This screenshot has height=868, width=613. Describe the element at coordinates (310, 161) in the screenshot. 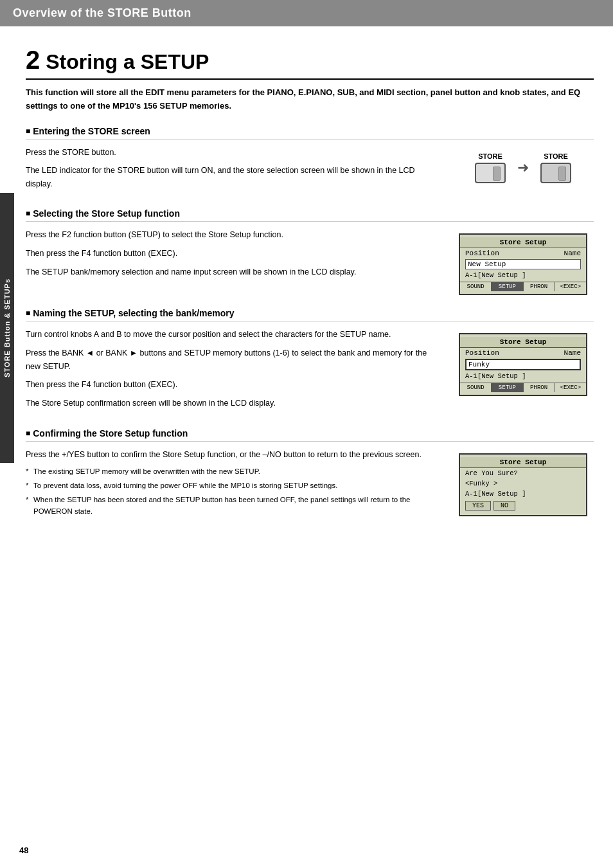

I see `section-entering: Entering the STORE screen Press the STOR…` at that location.